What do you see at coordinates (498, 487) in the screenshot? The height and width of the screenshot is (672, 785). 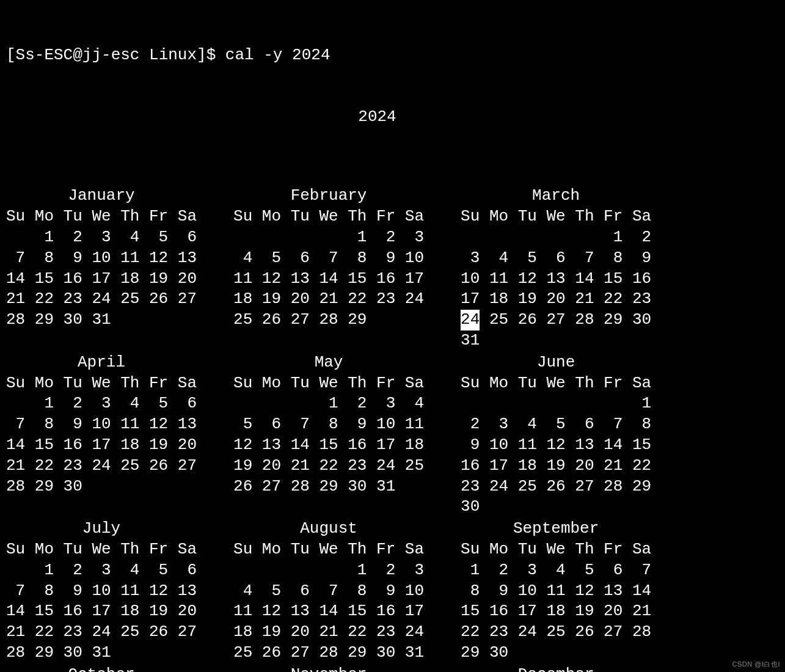 I see `day-cell: 24` at bounding box center [498, 487].